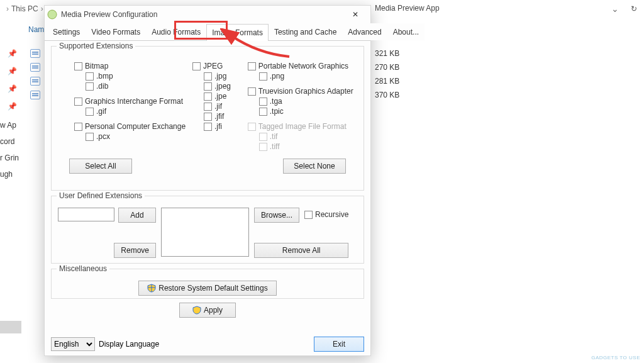 The height and width of the screenshot is (363, 644). Describe the element at coordinates (306, 31) in the screenshot. I see `tab-testing-cache: Testing and Cache` at that location.